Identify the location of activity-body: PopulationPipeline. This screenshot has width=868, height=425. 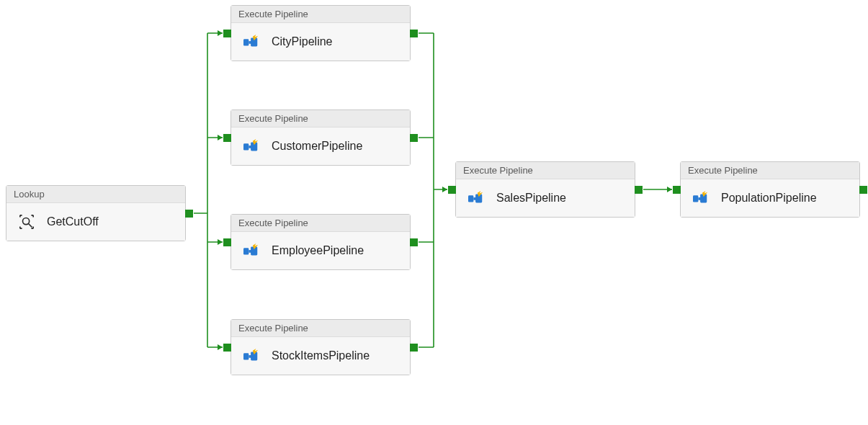
(770, 198).